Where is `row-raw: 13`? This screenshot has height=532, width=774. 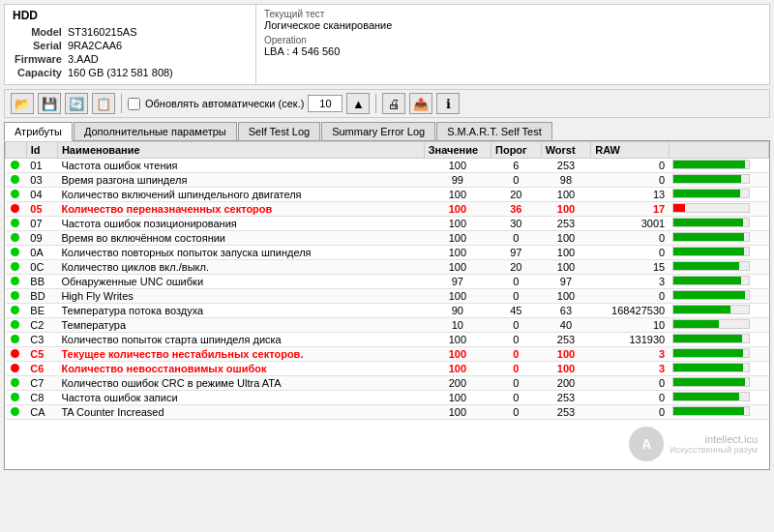
row-raw: 13 is located at coordinates (630, 195).